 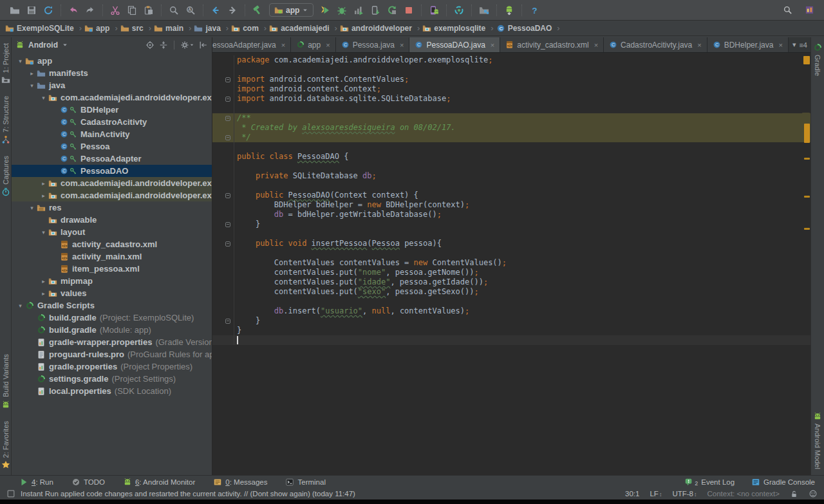 I want to click on redo-button, so click(x=90, y=10).